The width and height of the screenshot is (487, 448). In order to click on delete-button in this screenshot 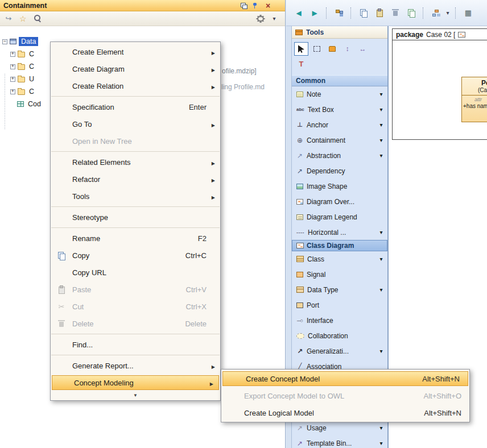, I will do `click(395, 13)`.